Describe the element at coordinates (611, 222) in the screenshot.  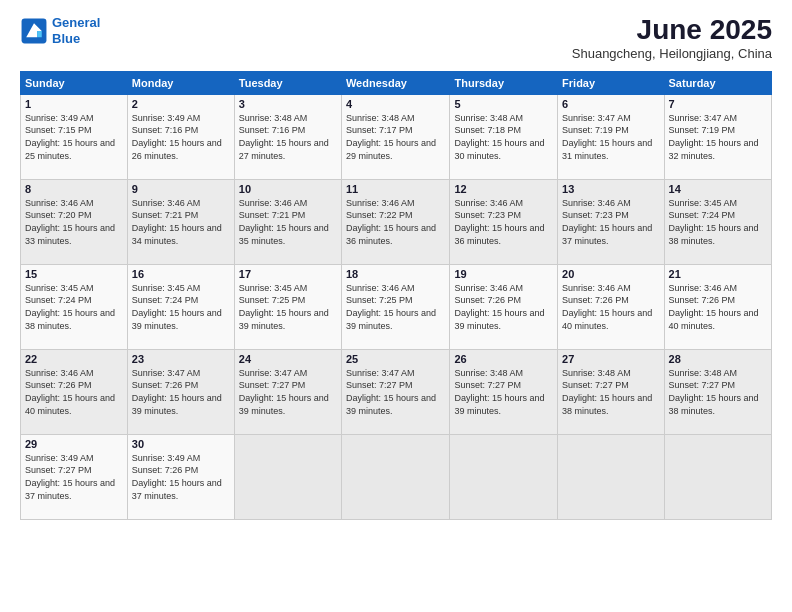
I see `table-cell: 13Sunrise: 3:46 AMSunset: 7:23 PMDayligh…` at that location.